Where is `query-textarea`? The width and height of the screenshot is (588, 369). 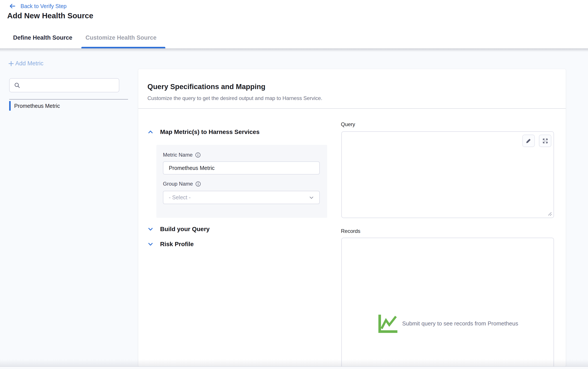 query-textarea is located at coordinates (448, 175).